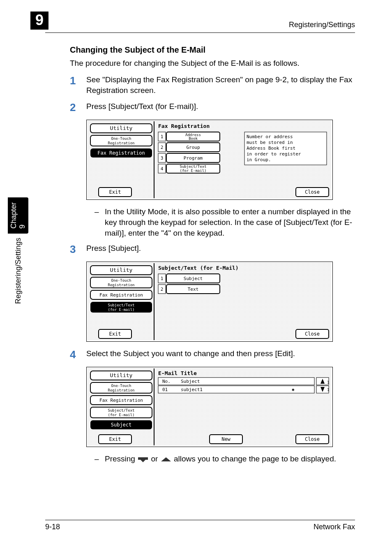 The width and height of the screenshot is (392, 556). I want to click on bullet-2-text: Pressing or allows you to change the pag…, so click(230, 459).